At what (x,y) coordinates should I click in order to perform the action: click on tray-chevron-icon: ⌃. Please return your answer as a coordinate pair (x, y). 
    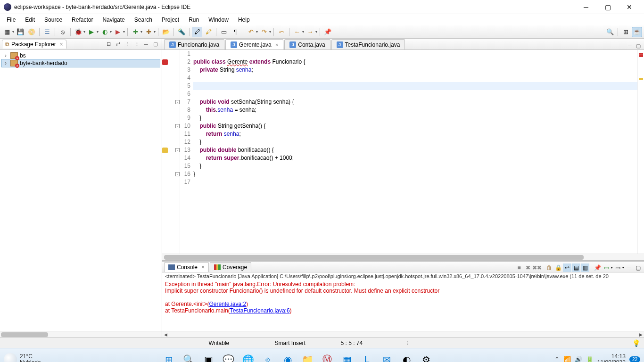
    Looking at the image, I should click on (557, 359).